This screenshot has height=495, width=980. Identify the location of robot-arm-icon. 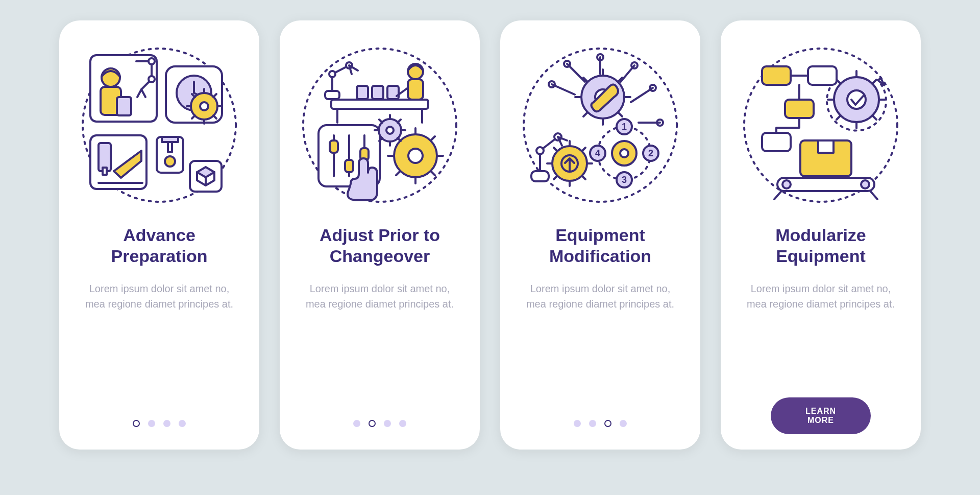
(341, 81).